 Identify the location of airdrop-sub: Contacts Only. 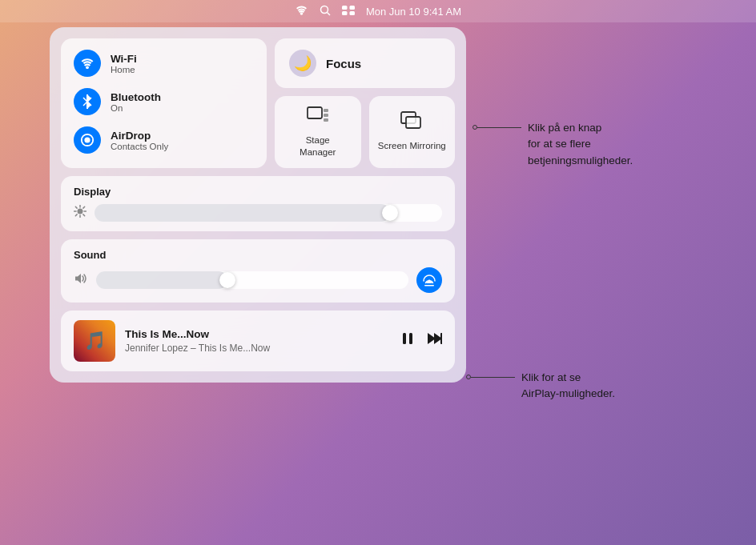
(139, 146).